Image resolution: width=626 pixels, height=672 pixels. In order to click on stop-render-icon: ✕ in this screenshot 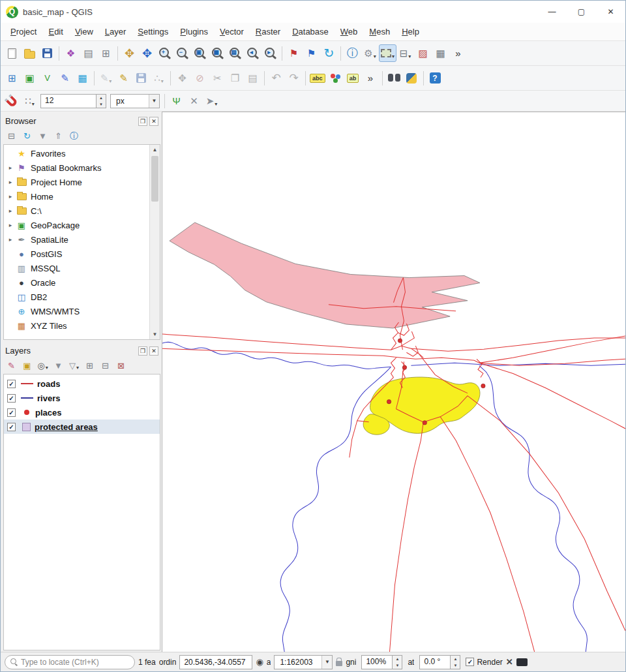, I will do `click(510, 662)`.